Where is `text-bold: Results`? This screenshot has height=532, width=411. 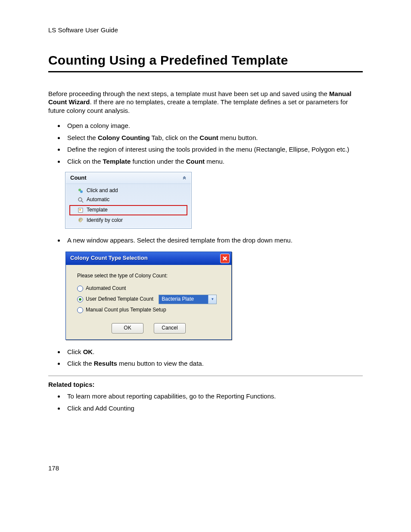 text-bold: Results is located at coordinates (106, 364).